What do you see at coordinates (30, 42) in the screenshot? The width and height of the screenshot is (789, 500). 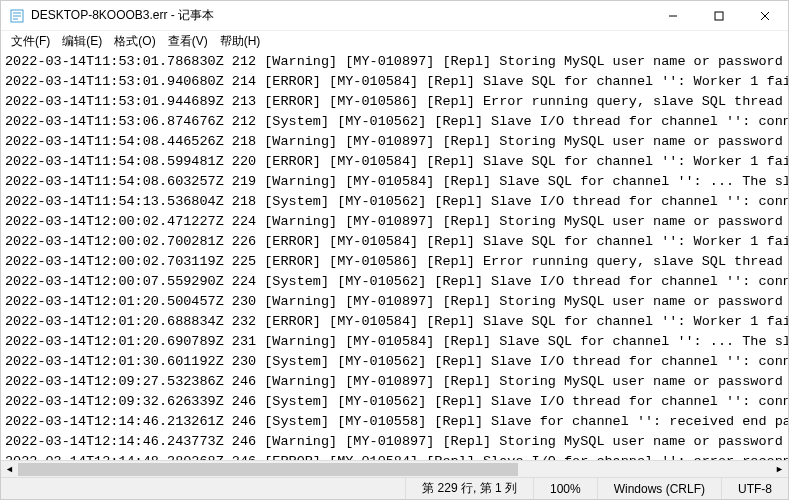 I see `menu-file: 文件(F)` at bounding box center [30, 42].